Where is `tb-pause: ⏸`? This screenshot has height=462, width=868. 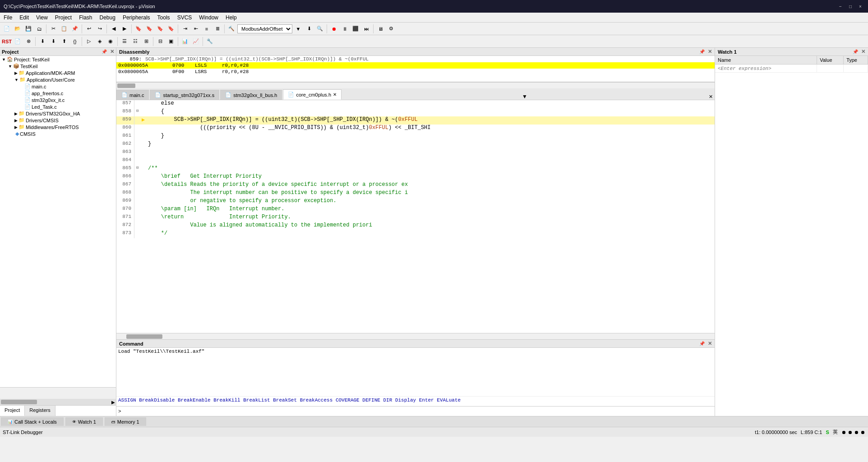
tb-pause: ⏸ is located at coordinates (345, 29).